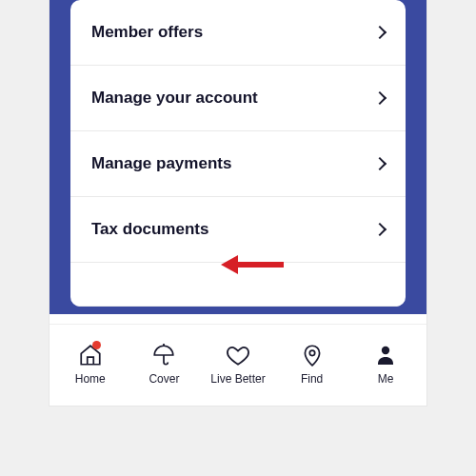 The image size is (476, 476). I want to click on heart-icon, so click(238, 355).